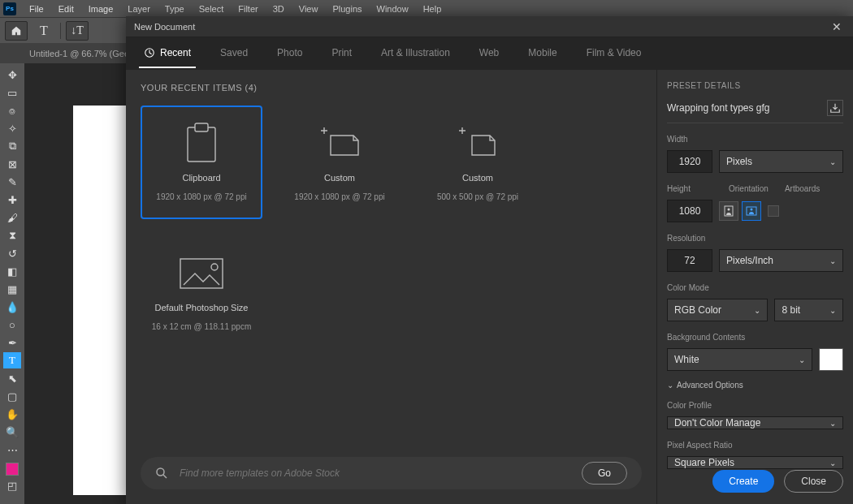 The height and width of the screenshot is (504, 853). Describe the element at coordinates (12, 218) in the screenshot. I see `brush-tool-icon: 🖌` at that location.